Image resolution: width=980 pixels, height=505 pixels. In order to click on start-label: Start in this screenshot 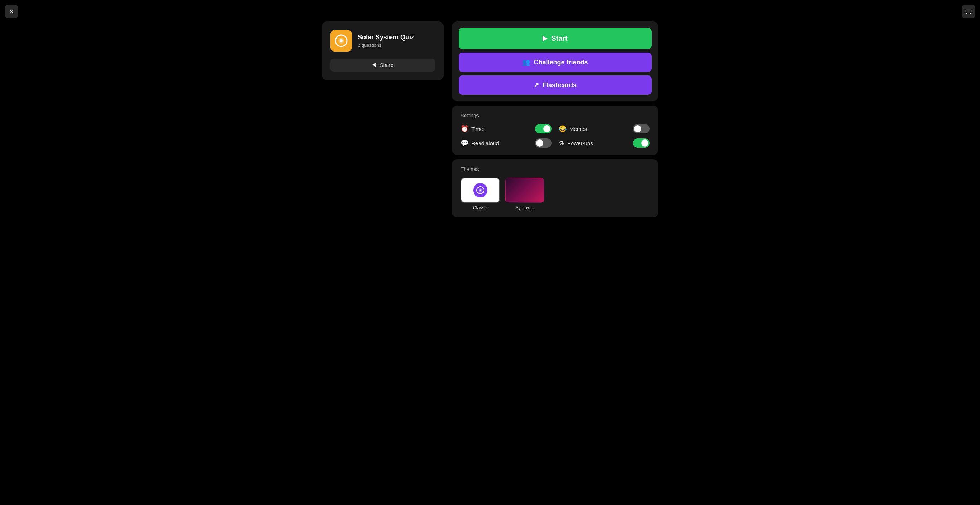, I will do `click(559, 38)`.